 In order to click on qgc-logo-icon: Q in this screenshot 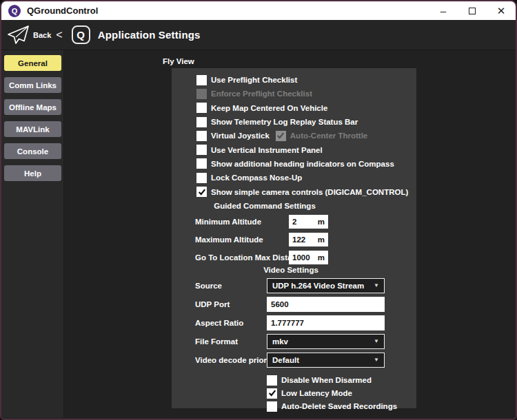, I will do `click(81, 34)`.